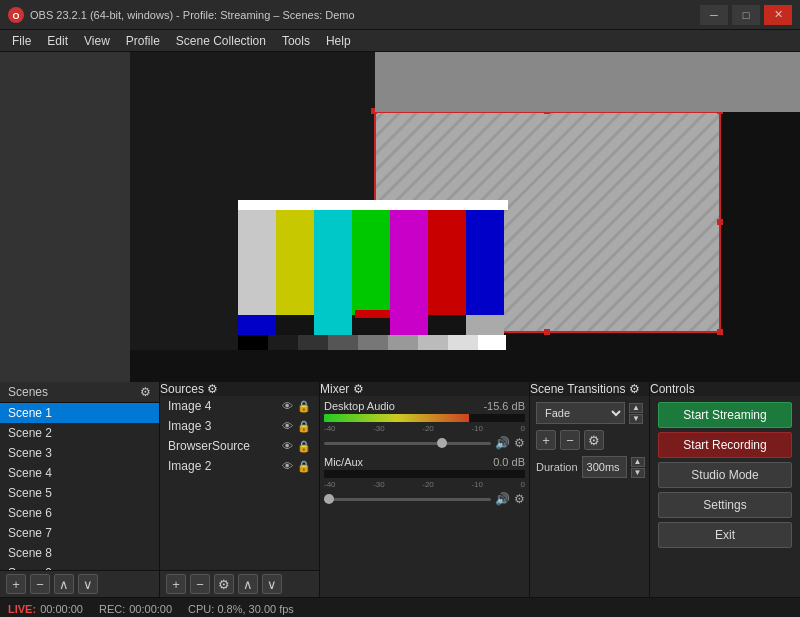  I want to click on move-source-up-button: ∧, so click(248, 584).